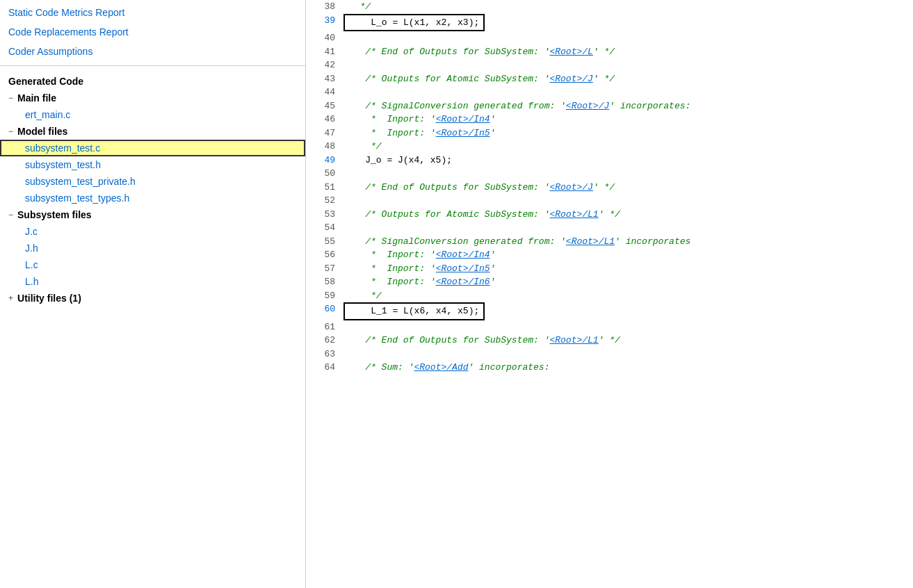 The image size is (913, 588). What do you see at coordinates (323, 368) in the screenshot?
I see `line-number: 64` at bounding box center [323, 368].